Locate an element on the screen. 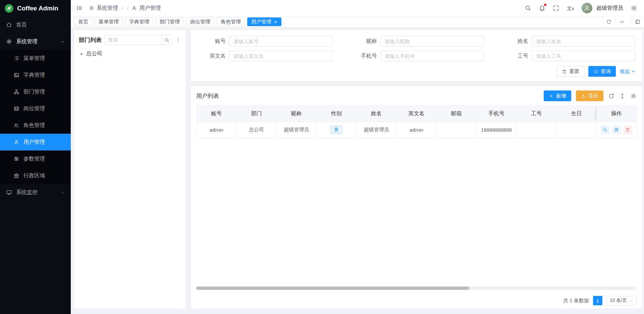 The height and width of the screenshot is (314, 644). notification-bell is located at coordinates (542, 8).